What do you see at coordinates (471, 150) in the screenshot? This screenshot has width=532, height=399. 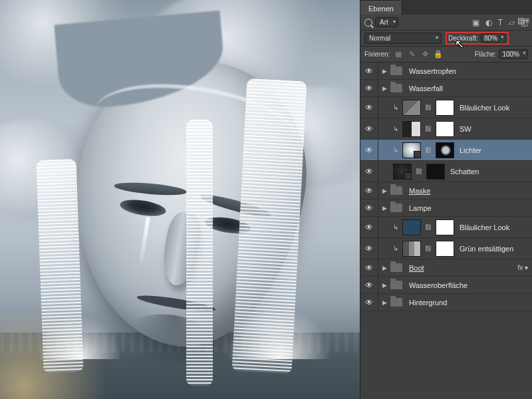 I see `layer-name-label: Lichter` at bounding box center [471, 150].